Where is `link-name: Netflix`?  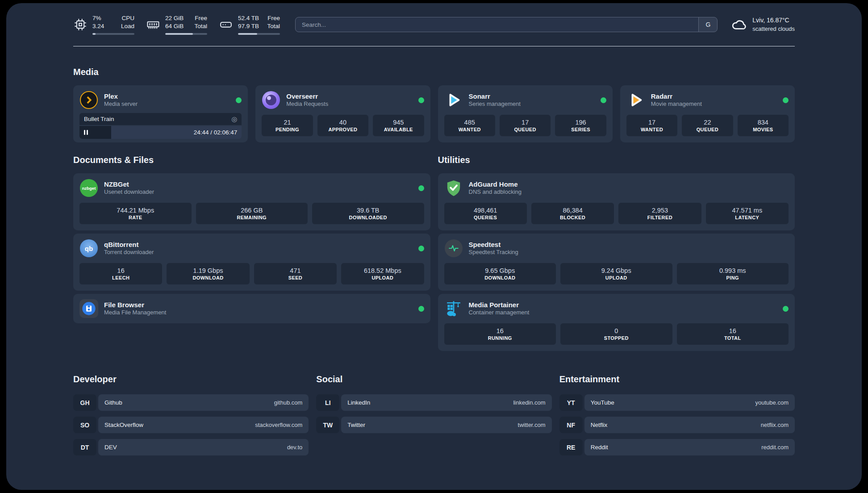
link-name: Netflix is located at coordinates (599, 425).